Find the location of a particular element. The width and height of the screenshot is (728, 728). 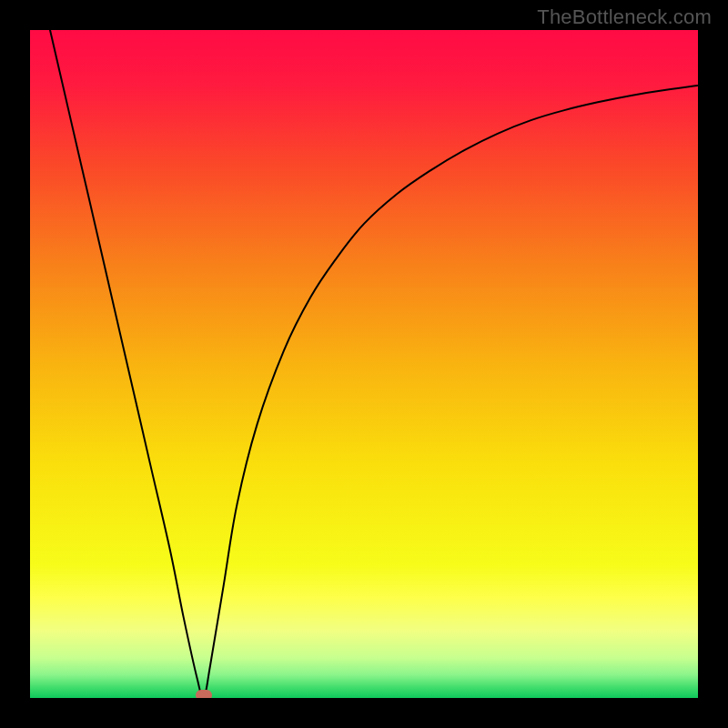

watermark-text: TheBottleneck.com is located at coordinates (624, 17).